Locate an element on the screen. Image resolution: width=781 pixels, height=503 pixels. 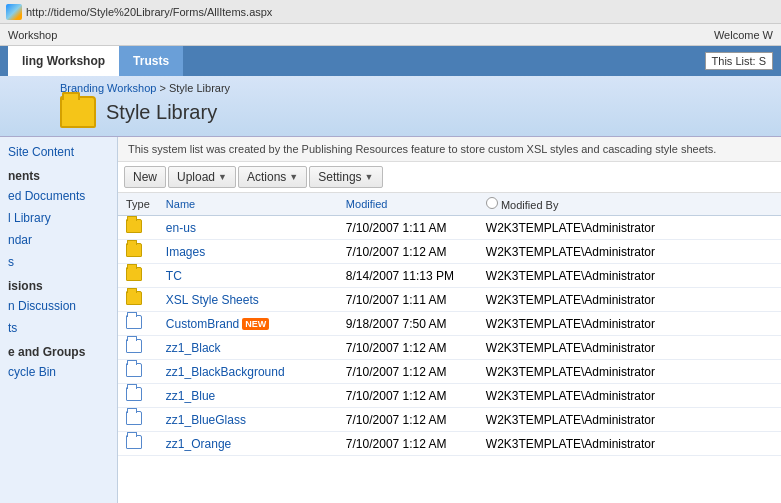
sort-radio is located at coordinates (492, 203).